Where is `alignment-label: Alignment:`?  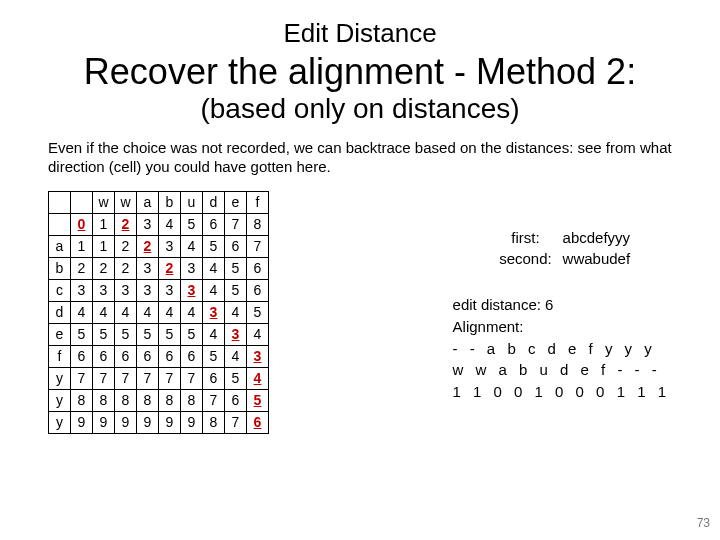
alignment-label: Alignment: is located at coordinates (562, 327).